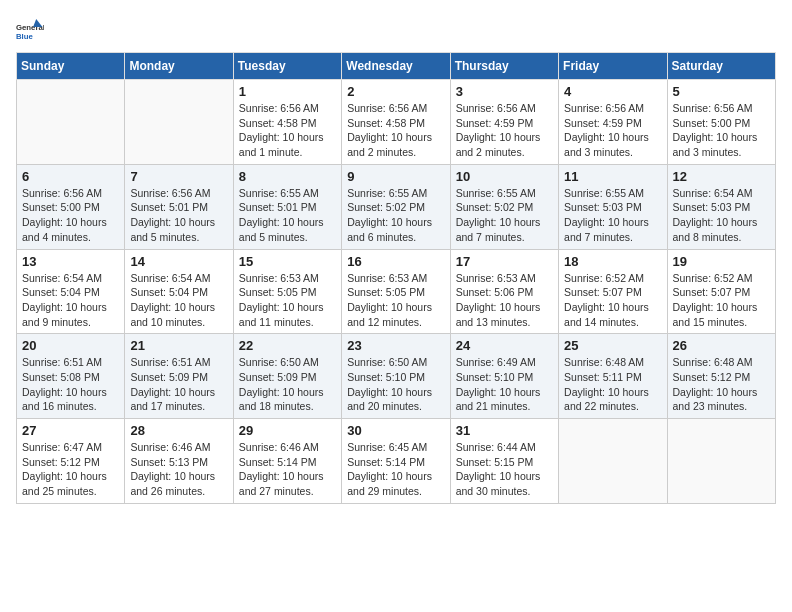 The height and width of the screenshot is (612, 792). Describe the element at coordinates (612, 216) in the screenshot. I see `day-info: Sunrise: 6:55 AM Sunset: 5:03 PM Dayligh…` at that location.